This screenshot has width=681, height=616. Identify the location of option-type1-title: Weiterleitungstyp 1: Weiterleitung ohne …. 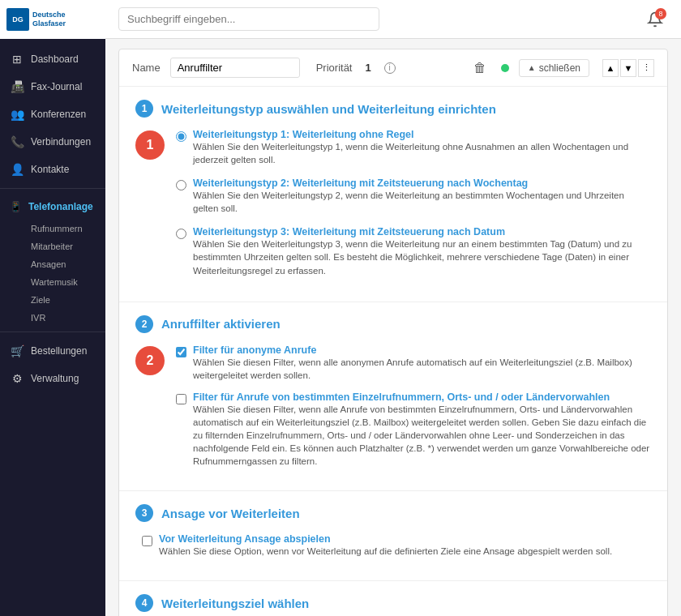
(422, 135).